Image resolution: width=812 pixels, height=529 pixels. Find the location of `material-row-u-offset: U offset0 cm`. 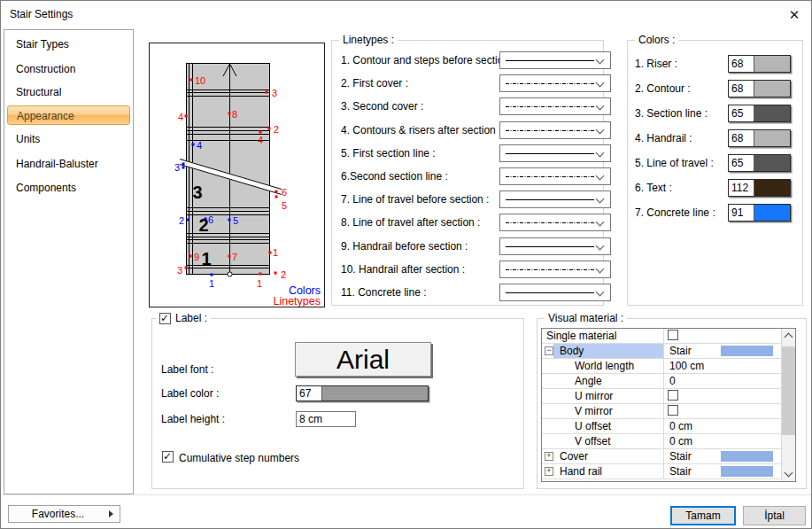

material-row-u-offset: U offset0 cm is located at coordinates (661, 427).